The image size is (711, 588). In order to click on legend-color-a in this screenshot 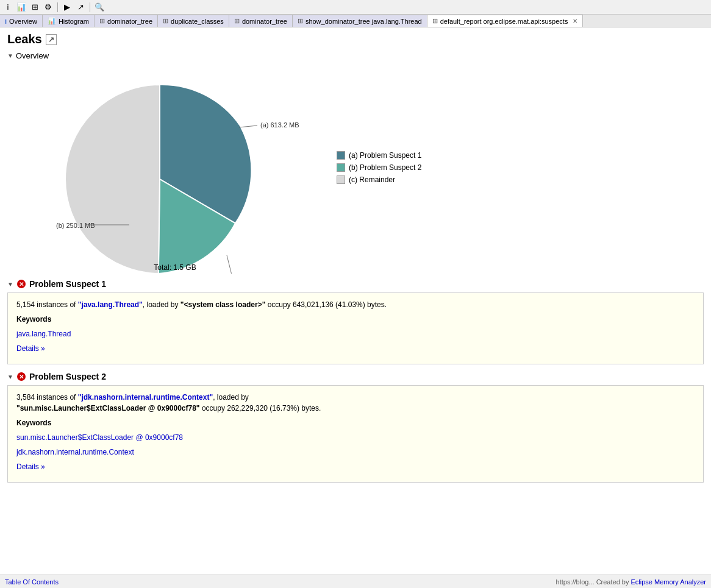, I will do `click(341, 155)`.